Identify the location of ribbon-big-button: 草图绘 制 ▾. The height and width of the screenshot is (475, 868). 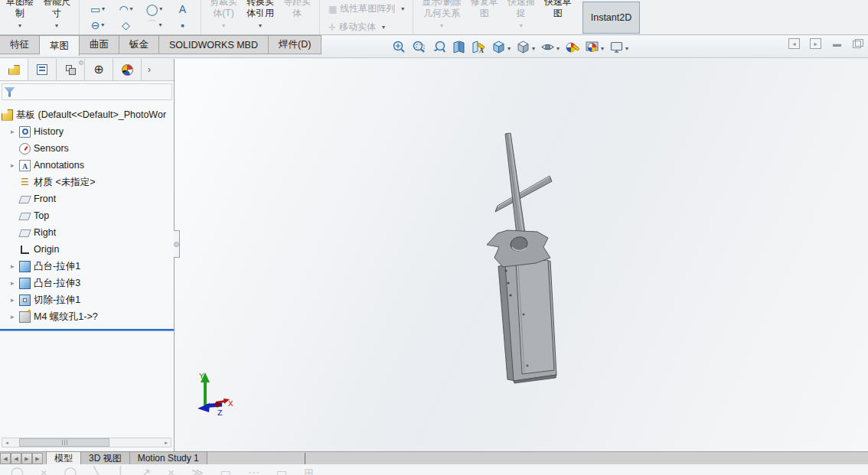
(20, 17).